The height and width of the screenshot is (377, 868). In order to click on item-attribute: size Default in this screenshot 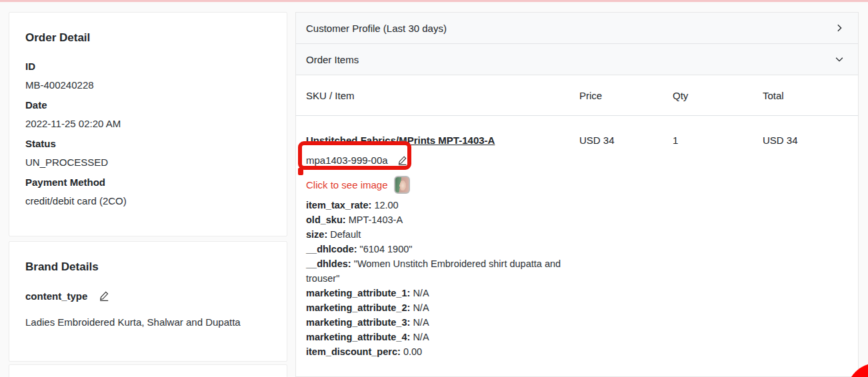, I will do `click(443, 234)`.